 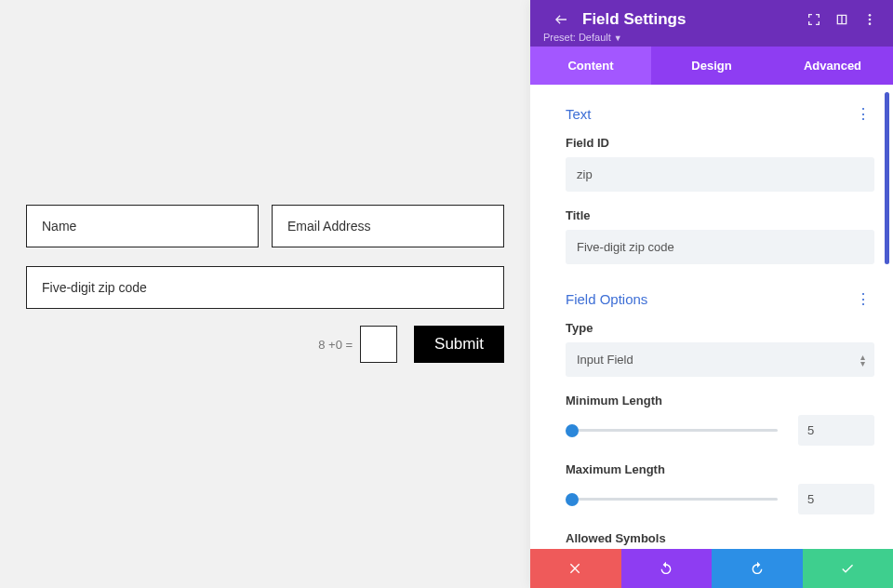 I want to click on min-length-label: Minimum Length, so click(x=720, y=400).